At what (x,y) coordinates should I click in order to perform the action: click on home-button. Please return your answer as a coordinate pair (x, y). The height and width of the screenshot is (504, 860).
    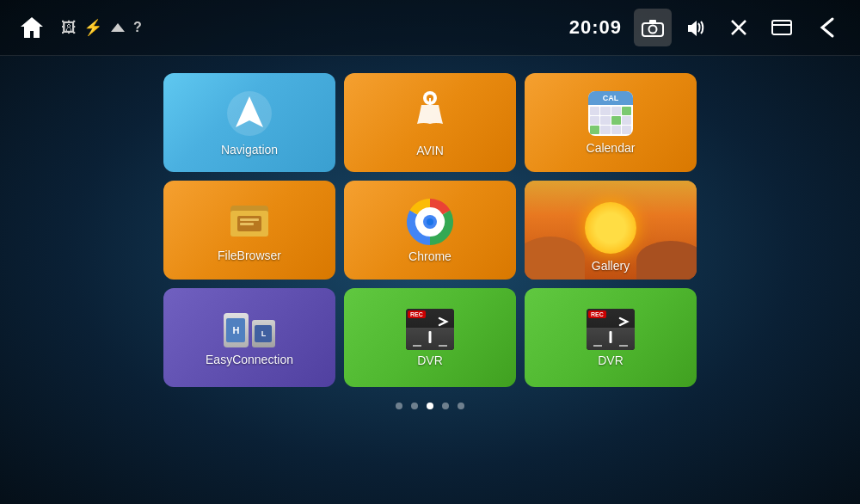
    Looking at the image, I should click on (32, 28).